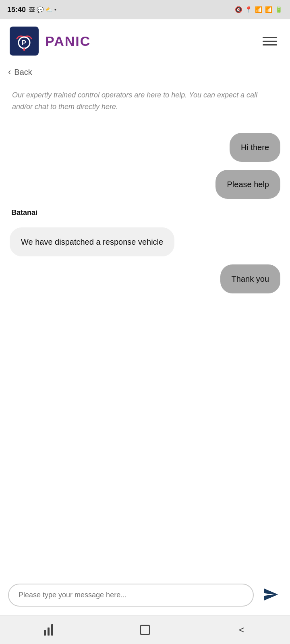 This screenshot has height=644, width=290. What do you see at coordinates (255, 147) in the screenshot?
I see `message-text-1: Hi there` at bounding box center [255, 147].